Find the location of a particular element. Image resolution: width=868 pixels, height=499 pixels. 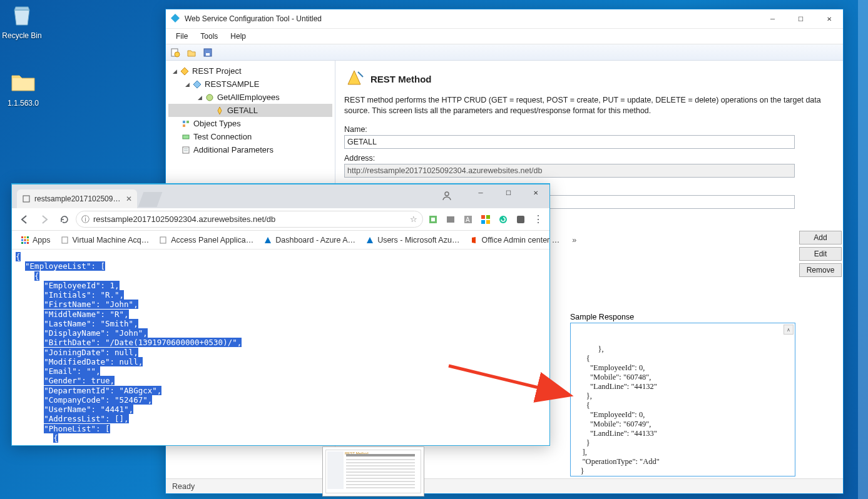

browser-menu-icon: ⋮ is located at coordinates (538, 219).